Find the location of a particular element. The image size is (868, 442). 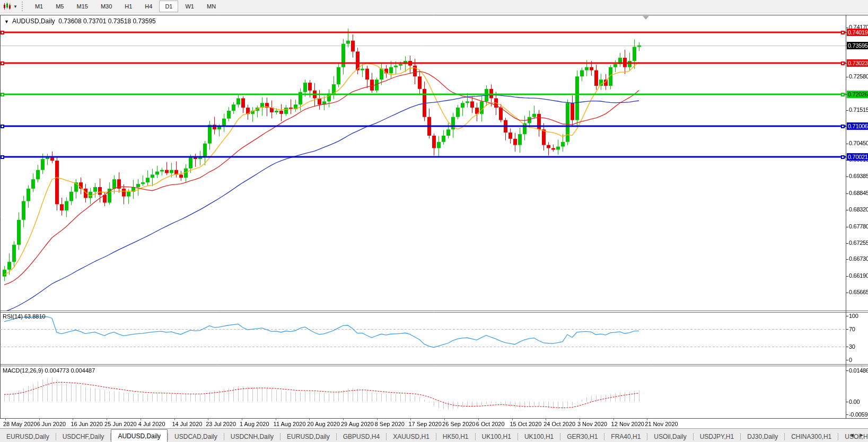

tab-USDJPY-H1: USDJPY,H1 is located at coordinates (717, 437).